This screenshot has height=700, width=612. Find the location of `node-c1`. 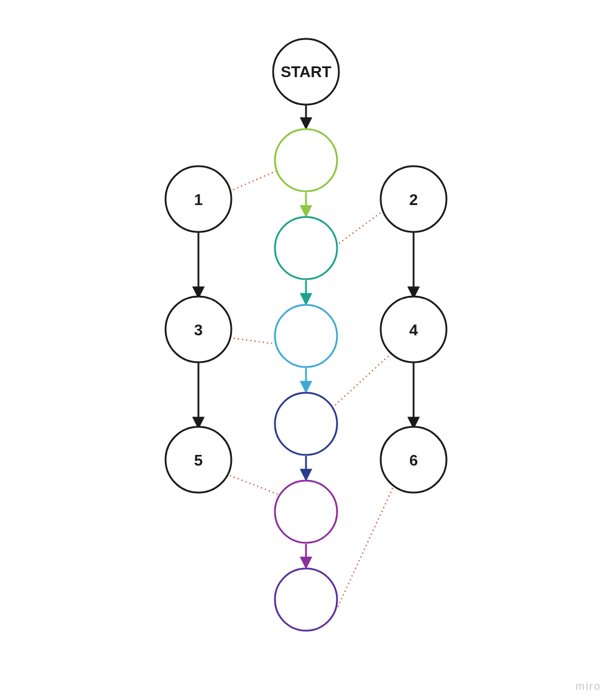

node-c1 is located at coordinates (306, 160).